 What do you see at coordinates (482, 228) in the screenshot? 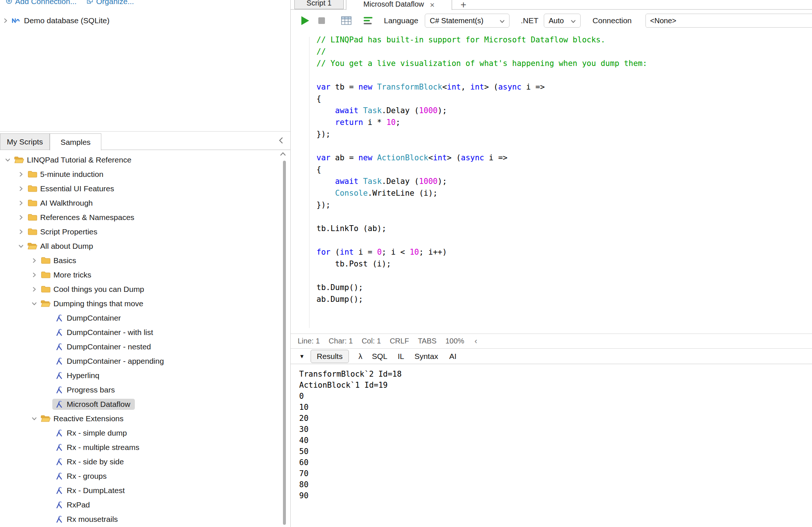
I see `code-line: tb.LinkTo (ab);` at bounding box center [482, 228].